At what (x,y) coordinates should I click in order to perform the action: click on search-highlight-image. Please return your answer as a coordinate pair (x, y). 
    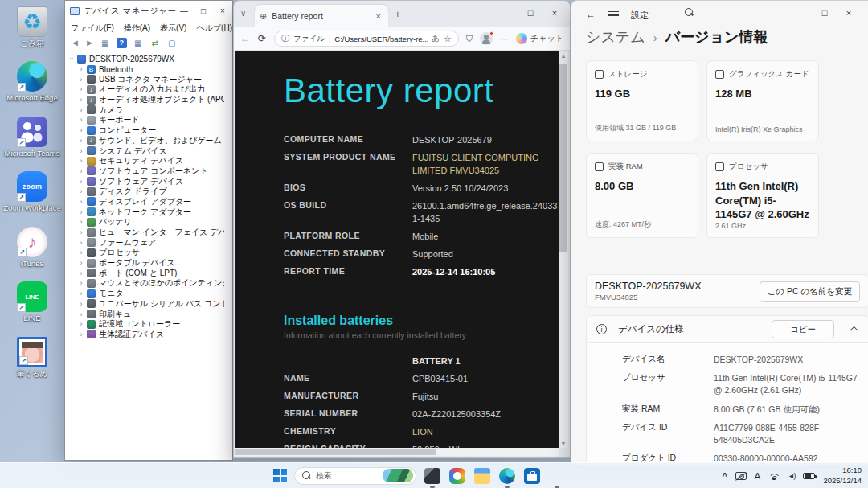
    Looking at the image, I should click on (398, 476).